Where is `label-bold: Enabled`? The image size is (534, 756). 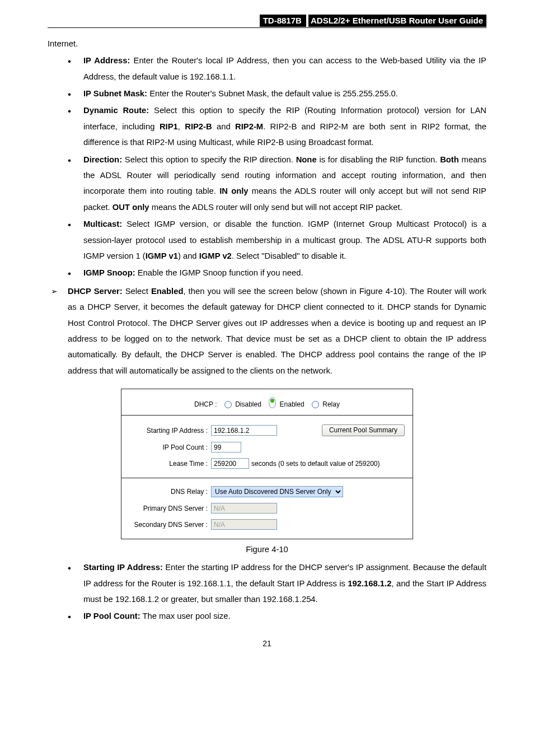
label-bold: Enabled is located at coordinates (167, 291).